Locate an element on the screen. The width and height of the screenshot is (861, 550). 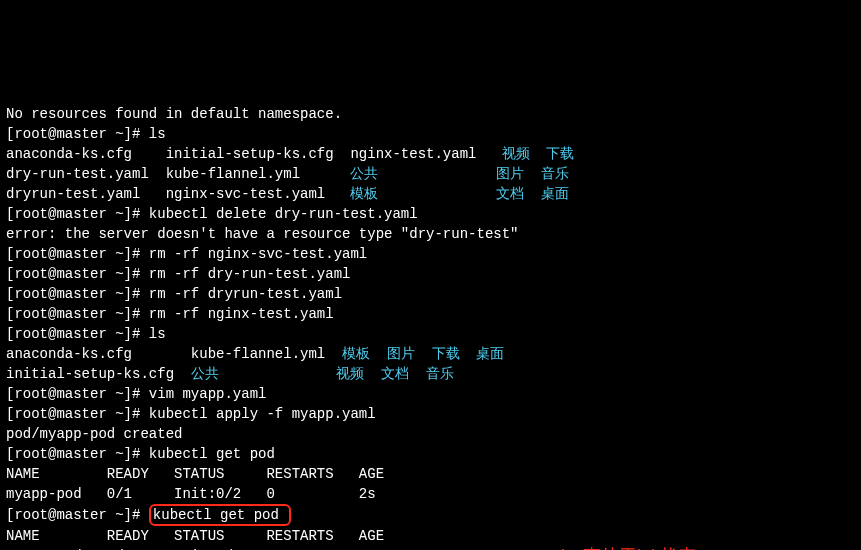
table-row: myapp-pod 0/1 Init:0/2 0 2s is located at coordinates (191, 494).